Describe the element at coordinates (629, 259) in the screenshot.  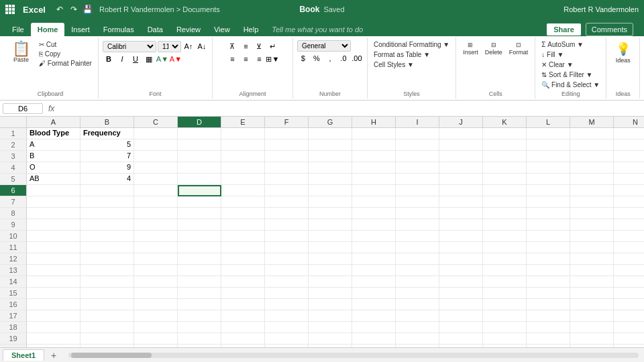
I see `cell-n12` at that location.